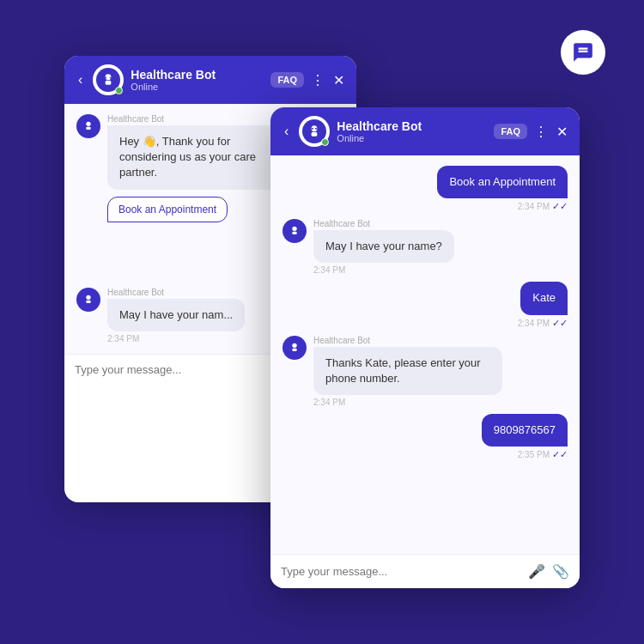 This screenshot has width=644, height=644. What do you see at coordinates (287, 80) in the screenshot?
I see `faq-badge-back: FAQ` at bounding box center [287, 80].